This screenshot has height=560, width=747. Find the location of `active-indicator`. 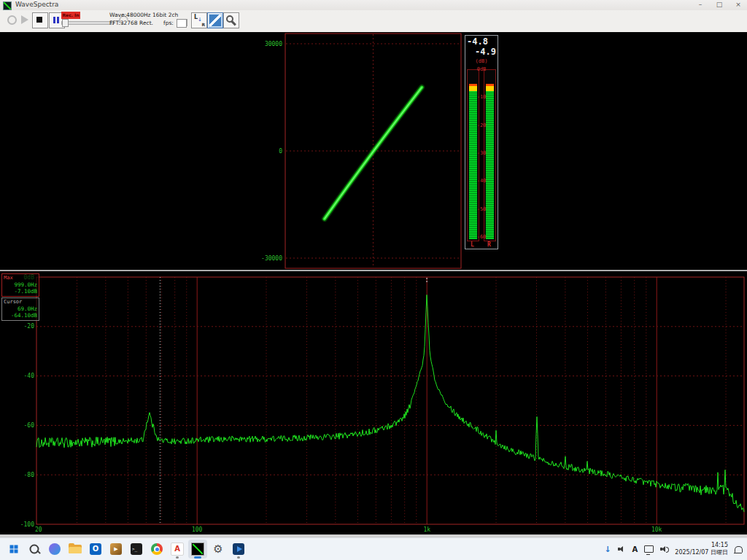

active-indicator is located at coordinates (198, 557).